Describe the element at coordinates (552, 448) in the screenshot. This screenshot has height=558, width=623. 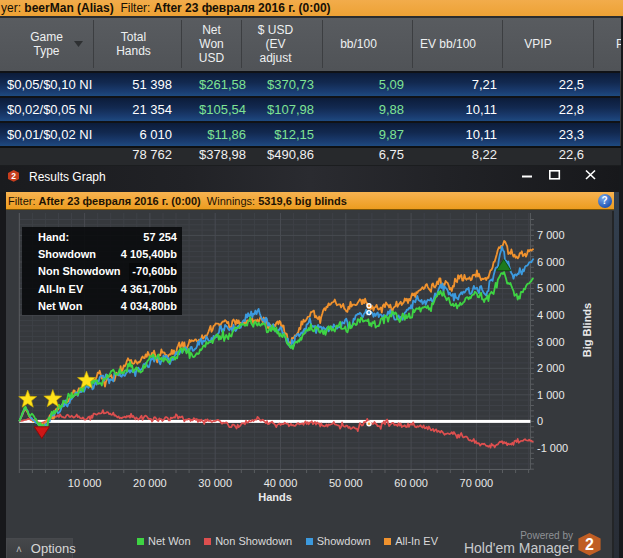
I see `svg-text: -1 000` at that location.